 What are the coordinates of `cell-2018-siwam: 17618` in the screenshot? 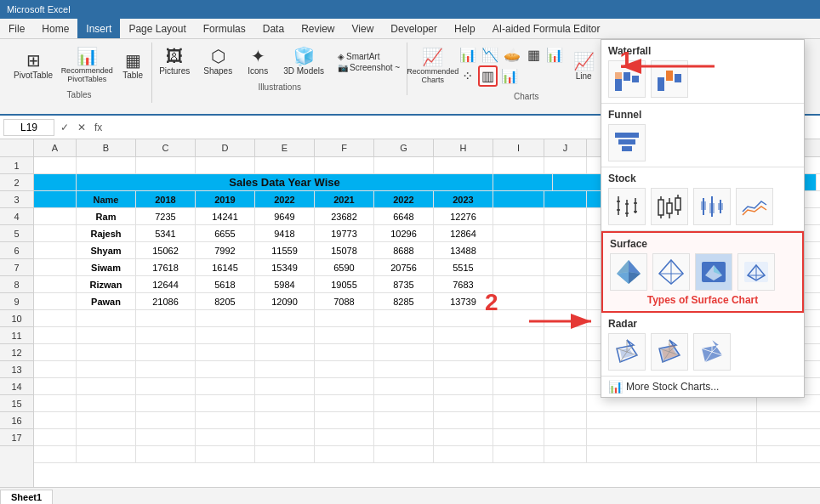 It's located at (166, 267).